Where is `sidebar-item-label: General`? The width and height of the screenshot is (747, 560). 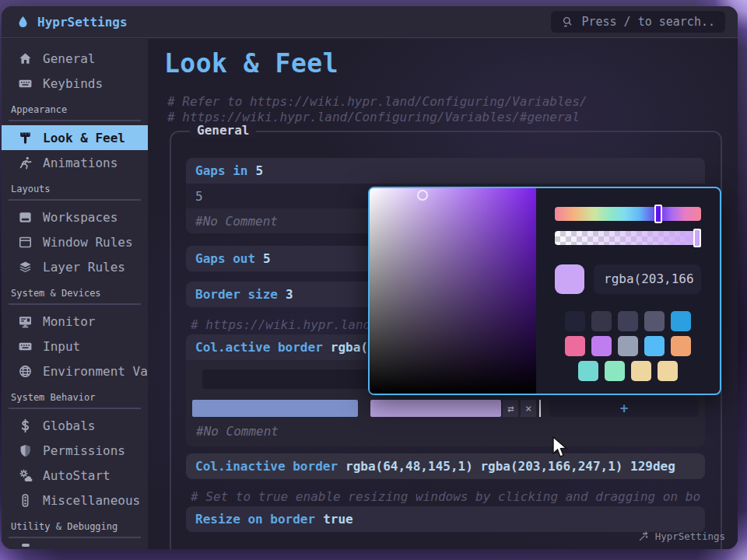 sidebar-item-label: General is located at coordinates (68, 59).